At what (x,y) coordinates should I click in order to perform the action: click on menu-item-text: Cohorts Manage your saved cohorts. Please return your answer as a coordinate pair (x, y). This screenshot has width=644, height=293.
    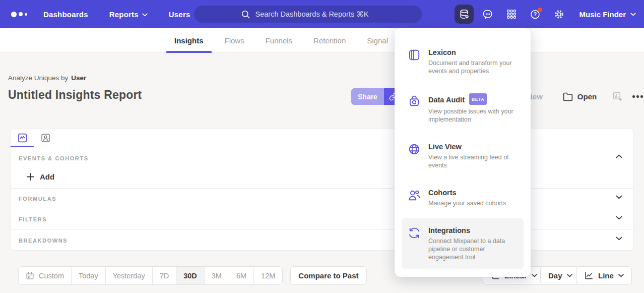
    Looking at the image, I should click on (472, 198).